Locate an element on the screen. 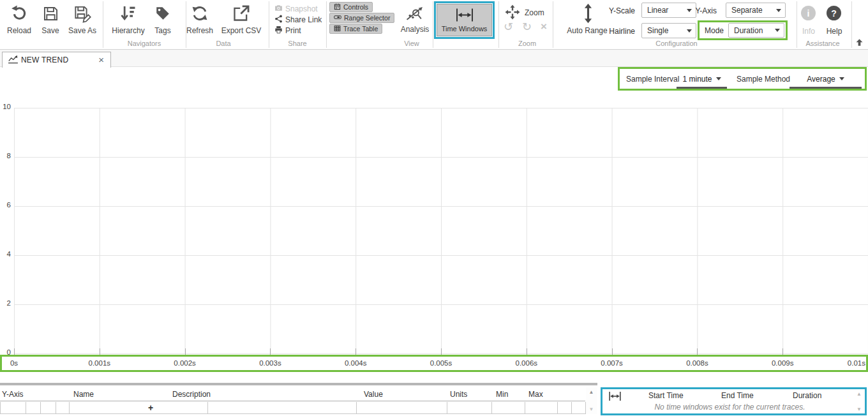  save-as-button: Save As is located at coordinates (82, 19).